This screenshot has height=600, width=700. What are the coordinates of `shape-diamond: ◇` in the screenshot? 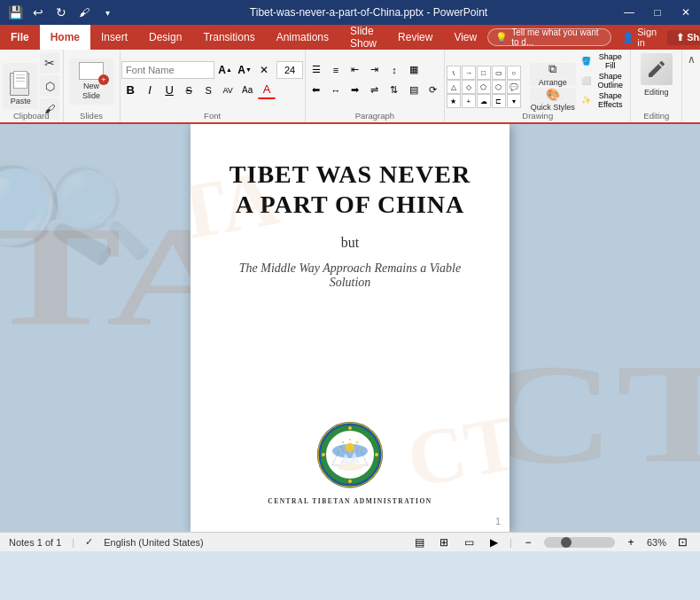 It's located at (469, 87).